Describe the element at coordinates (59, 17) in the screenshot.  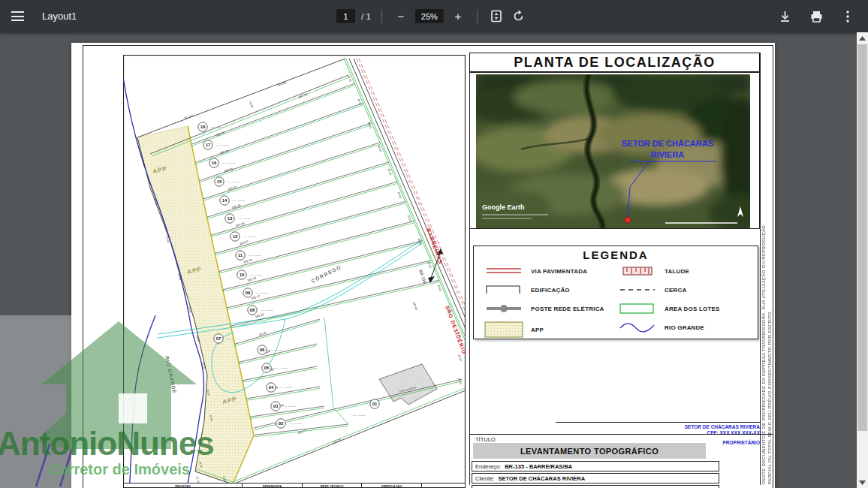
I see `document-title: Layout1` at that location.